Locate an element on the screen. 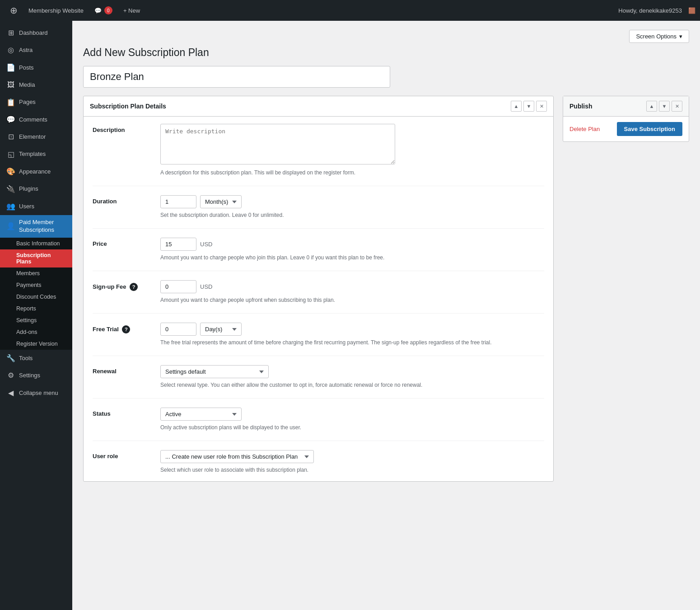 The width and height of the screenshot is (700, 610). user-role-hint: Select which user role to associate with… is located at coordinates (352, 470).